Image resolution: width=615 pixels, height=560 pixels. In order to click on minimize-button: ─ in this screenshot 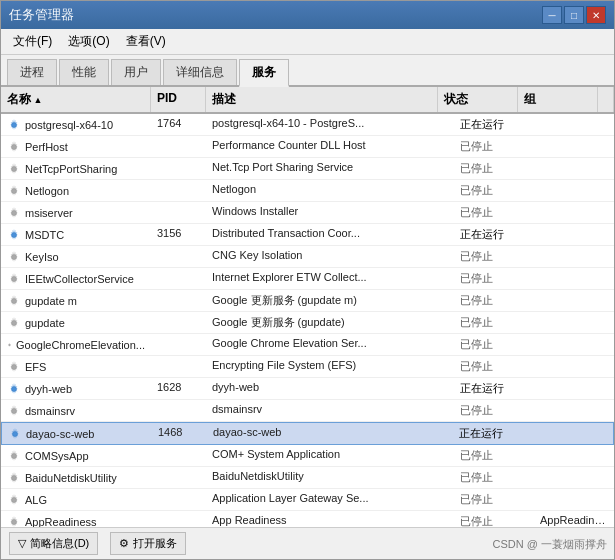, I will do `click(552, 15)`.